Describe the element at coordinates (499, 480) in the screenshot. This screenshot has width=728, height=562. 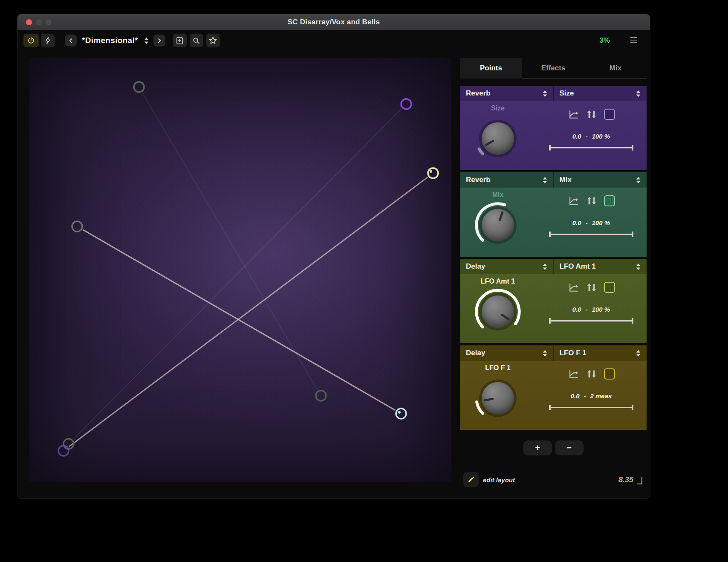
I see `edit-layout-label: edit layout` at that location.